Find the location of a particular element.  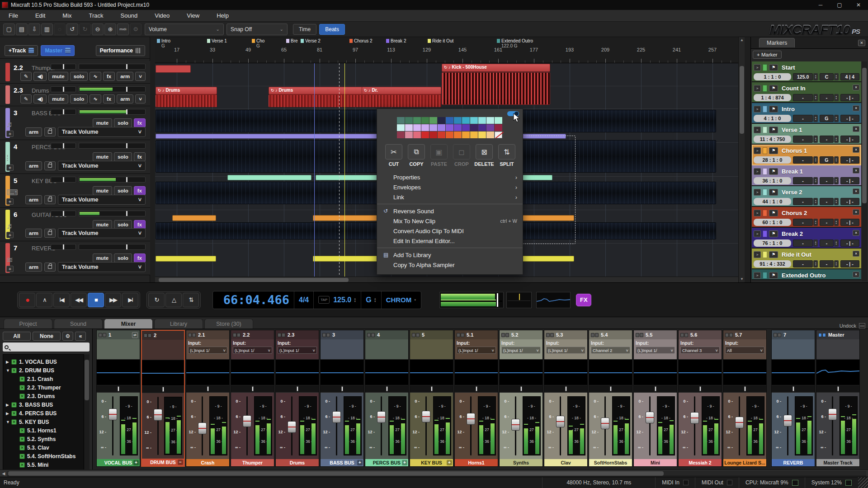

menu-item-link: Link› is located at coordinates (450, 197).